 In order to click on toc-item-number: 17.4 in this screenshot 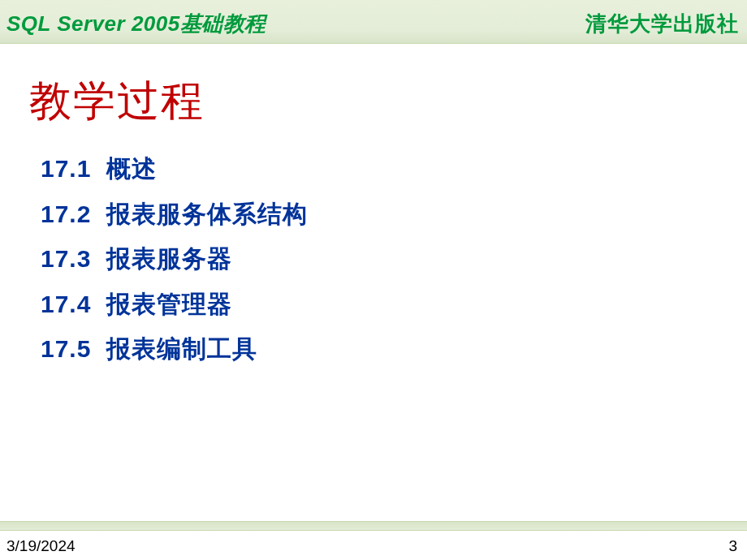, I will do `click(66, 304)`.